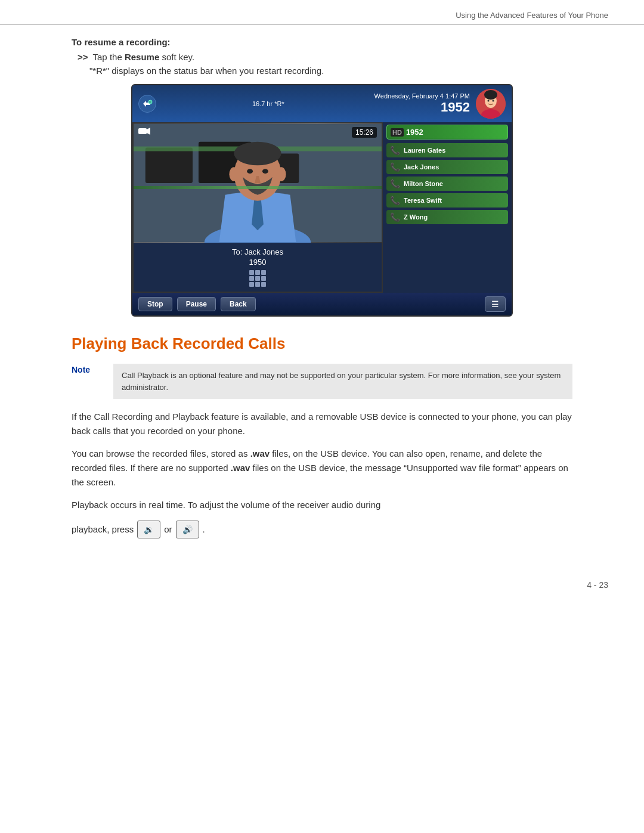  What do you see at coordinates (258, 187) in the screenshot?
I see `green-bar` at bounding box center [258, 187].